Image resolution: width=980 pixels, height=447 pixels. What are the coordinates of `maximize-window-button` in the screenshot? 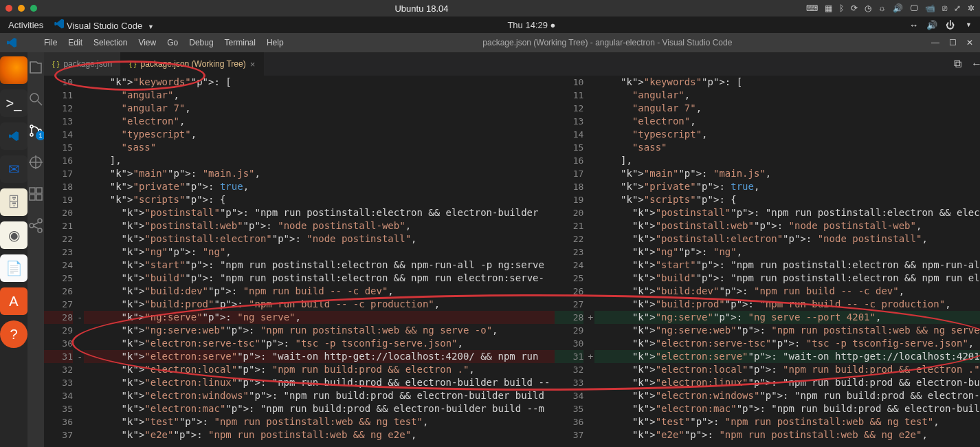 It's located at (34, 8).